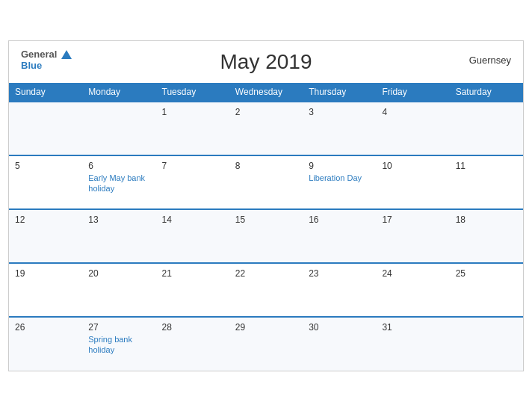 The width and height of the screenshot is (532, 411). Describe the element at coordinates (339, 182) in the screenshot. I see `calendar-cell: 9Liberation Day` at that location.